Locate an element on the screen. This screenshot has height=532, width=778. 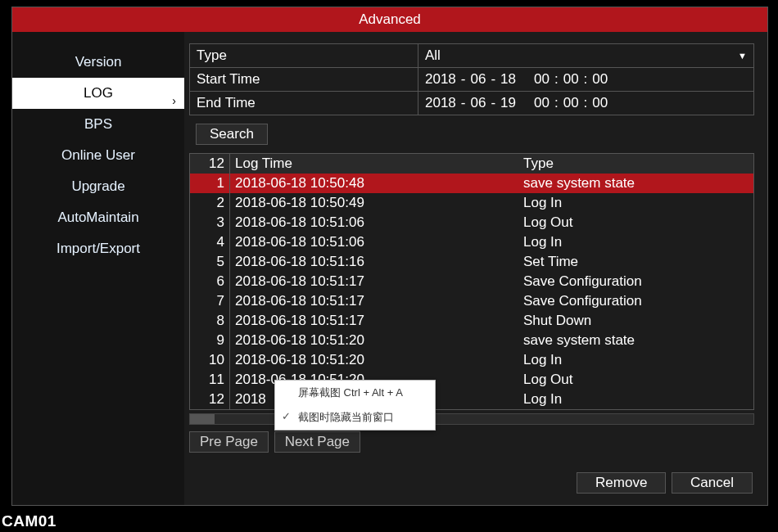
log-row-time: 2018-06-18 10:50:48 is located at coordinates (375, 183).